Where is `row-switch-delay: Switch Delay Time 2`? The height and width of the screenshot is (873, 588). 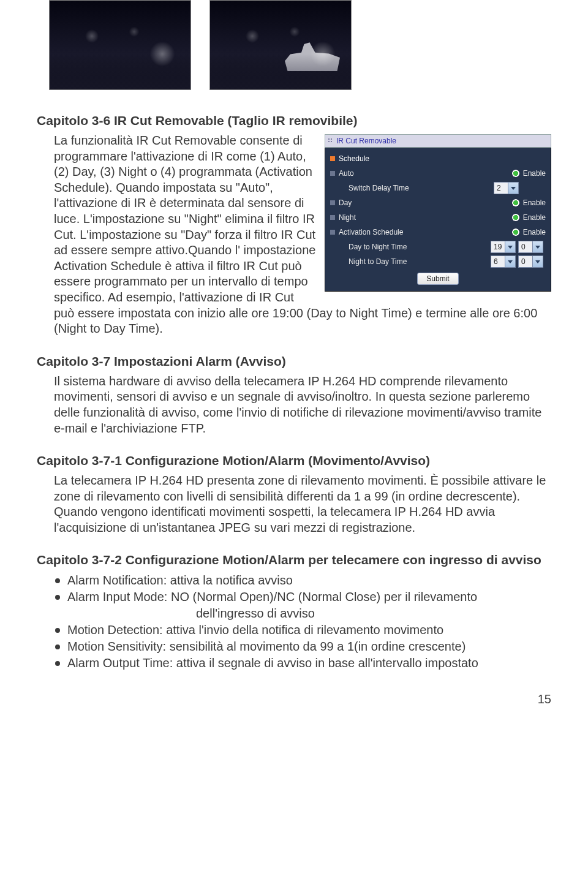 row-switch-delay: Switch Delay Time 2 is located at coordinates (438, 188).